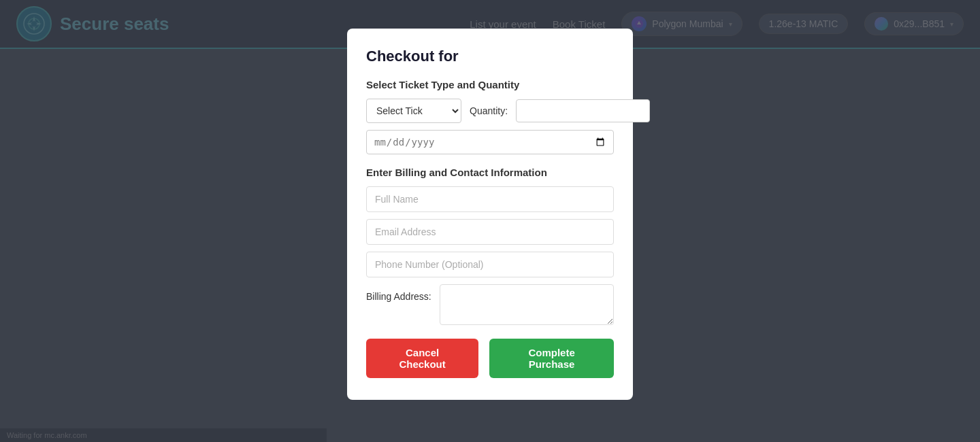  Describe the element at coordinates (422, 358) in the screenshot. I see `cancel-checkout-button: Cancel Checkout` at that location.